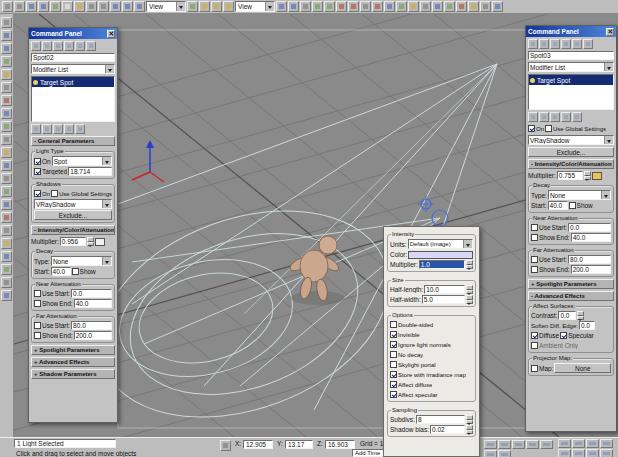 This screenshot has height=457, width=618. What do you see at coordinates (582, 368) in the screenshot?
I see `projector-map-button: None` at bounding box center [582, 368].